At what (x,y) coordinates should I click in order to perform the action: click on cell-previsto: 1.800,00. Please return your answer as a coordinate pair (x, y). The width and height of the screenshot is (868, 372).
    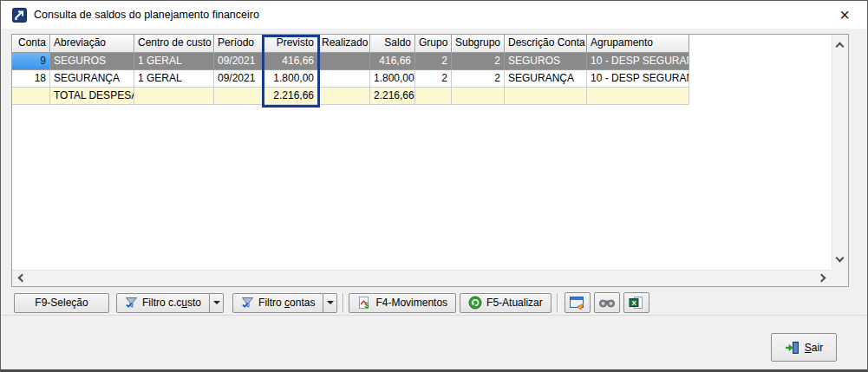
    Looking at the image, I should click on (291, 79).